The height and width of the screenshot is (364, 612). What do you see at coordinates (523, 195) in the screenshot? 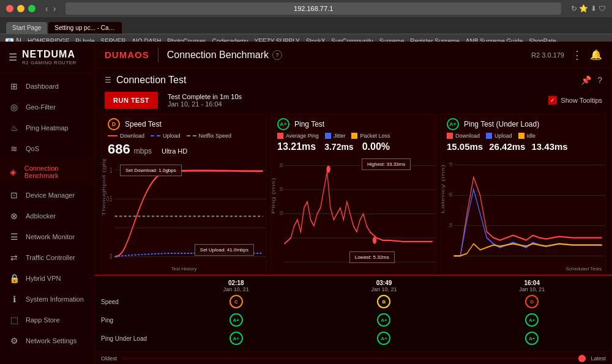
I see `ping-under-load-panel: A+ Ping Test (Under Load) Download Uploa…` at bounding box center [523, 195].